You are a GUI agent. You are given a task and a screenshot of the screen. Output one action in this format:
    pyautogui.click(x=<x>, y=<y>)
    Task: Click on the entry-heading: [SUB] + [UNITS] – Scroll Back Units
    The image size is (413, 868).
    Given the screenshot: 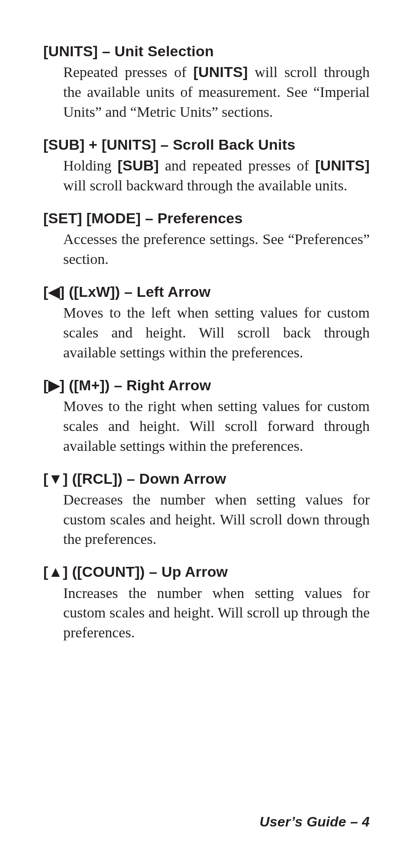 What is the action you would take?
    pyautogui.click(x=206, y=145)
    